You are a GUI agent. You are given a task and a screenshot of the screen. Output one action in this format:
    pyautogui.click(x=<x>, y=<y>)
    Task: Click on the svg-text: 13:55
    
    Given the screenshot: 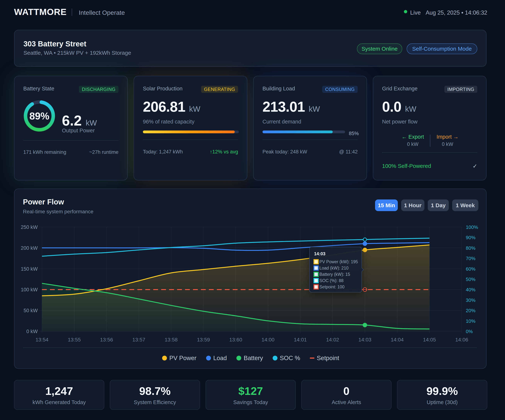 What is the action you would take?
    pyautogui.click(x=74, y=340)
    